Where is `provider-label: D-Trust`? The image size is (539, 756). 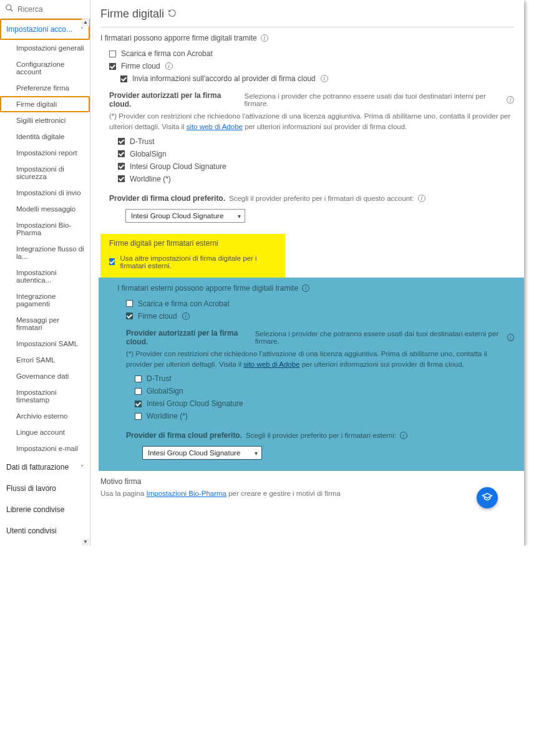
provider-label: D-Trust is located at coordinates (159, 379).